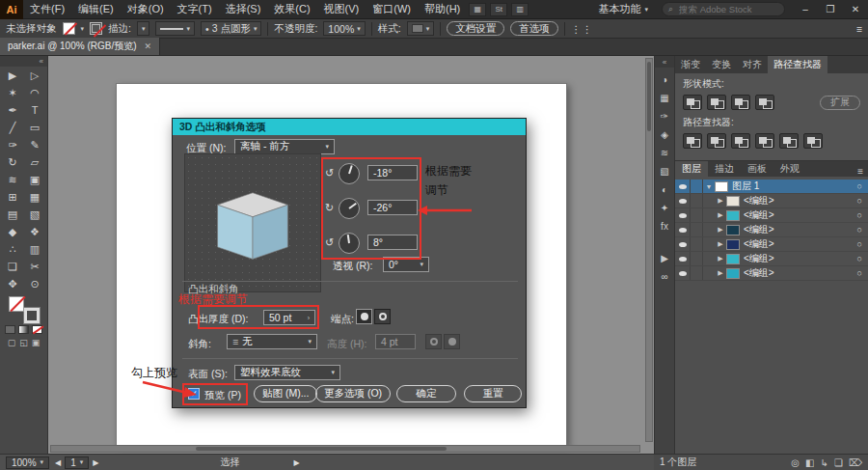 The height and width of the screenshot is (470, 868). Describe the element at coordinates (746, 186) in the screenshot. I see `layer-name: 图层 1` at that location.